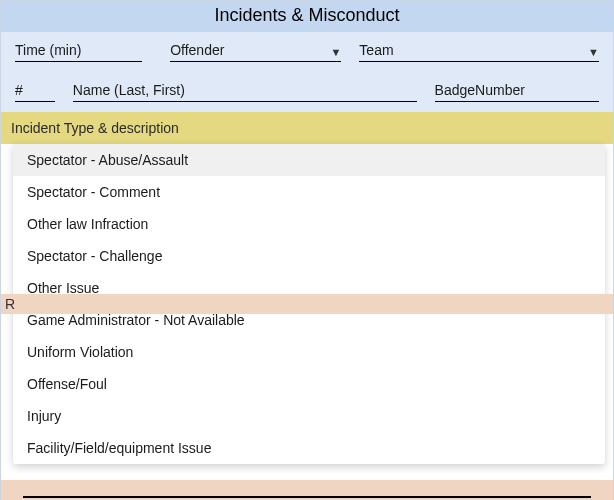 The image size is (614, 500). What do you see at coordinates (309, 192) in the screenshot?
I see `dropdown-item: Spectator - Comment` at bounding box center [309, 192].